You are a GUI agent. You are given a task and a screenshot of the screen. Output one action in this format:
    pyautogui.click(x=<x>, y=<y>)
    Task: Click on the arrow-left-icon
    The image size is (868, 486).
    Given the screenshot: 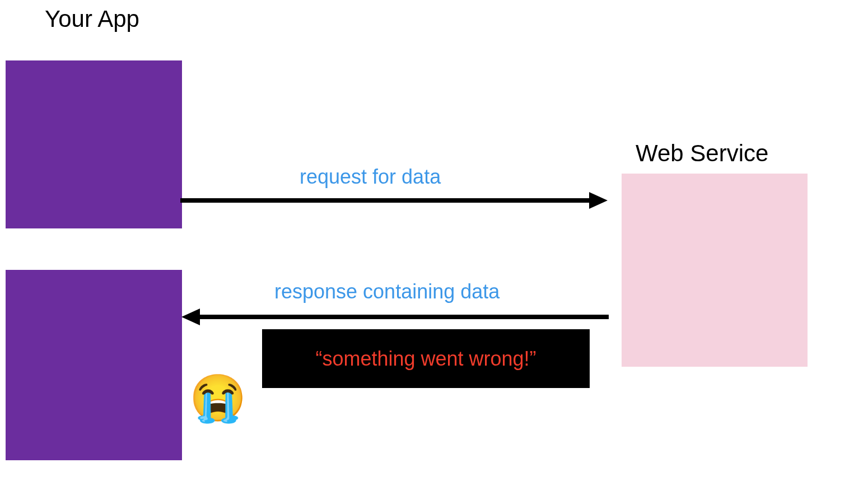 What is the action you would take?
    pyautogui.click(x=395, y=318)
    